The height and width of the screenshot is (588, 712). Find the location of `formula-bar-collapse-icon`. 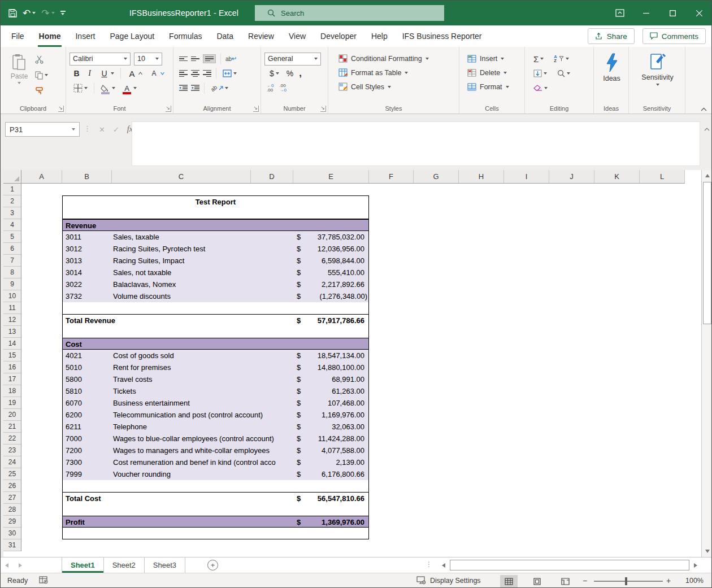

formula-bar-collapse-icon is located at coordinates (707, 129).